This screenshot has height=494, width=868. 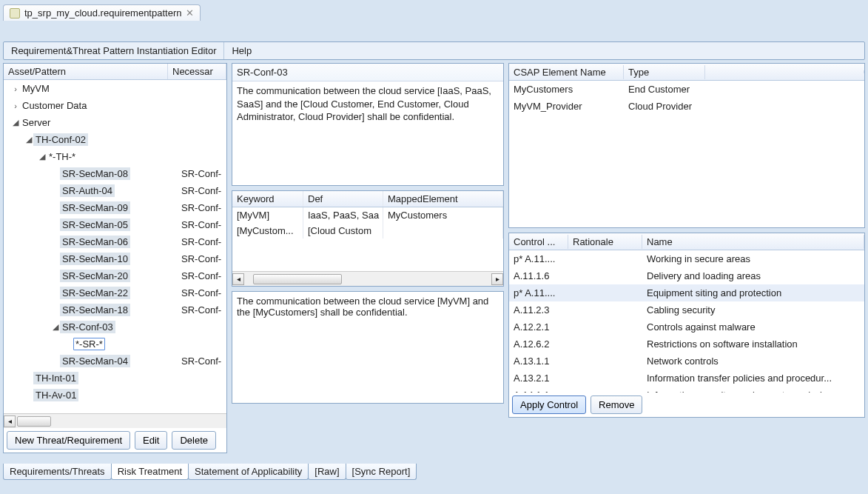 I want to click on close-tab-icon: ✕, so click(x=189, y=13).